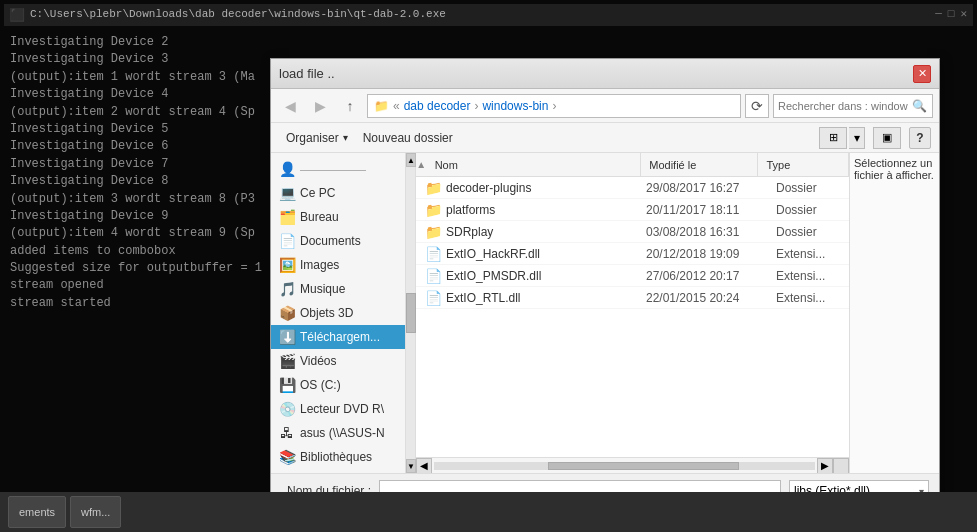 The width and height of the screenshot is (977, 532). I want to click on view-button: ⊞, so click(833, 138).